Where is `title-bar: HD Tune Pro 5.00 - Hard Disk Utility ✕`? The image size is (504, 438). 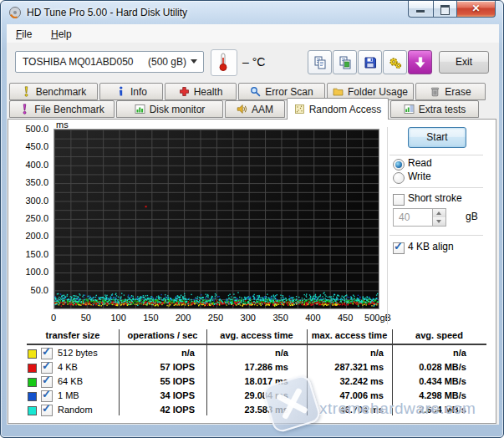
title-bar: HD Tune Pro 5.00 - Hard Disk Utility ✕ is located at coordinates (252, 13).